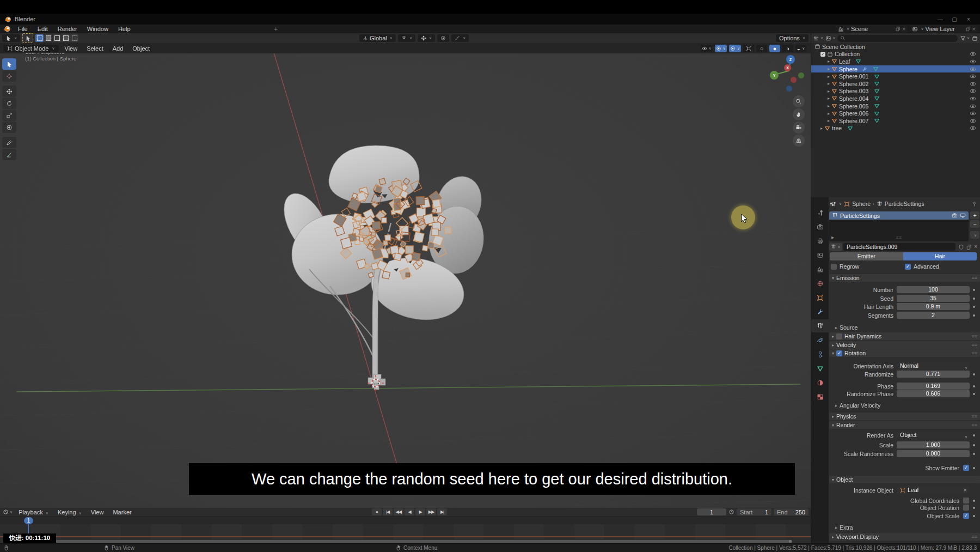  What do you see at coordinates (966, 500) in the screenshot?
I see `global-coordinates-checkbox` at bounding box center [966, 500].